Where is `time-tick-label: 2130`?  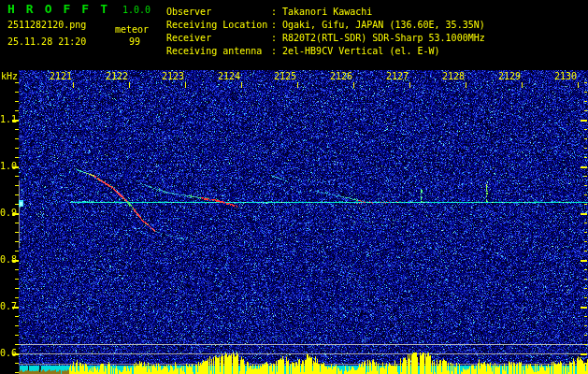
time-tick-label: 2130 is located at coordinates (565, 77).